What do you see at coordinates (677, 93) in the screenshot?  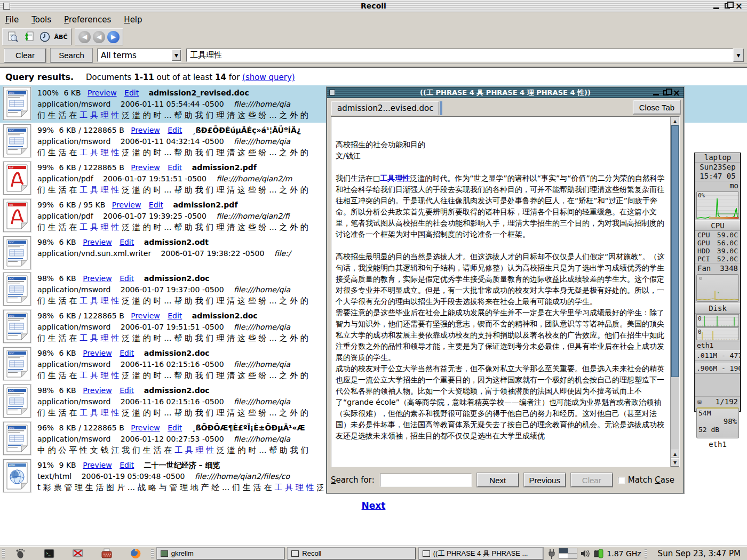 I see `preview-close-button: ×` at bounding box center [677, 93].